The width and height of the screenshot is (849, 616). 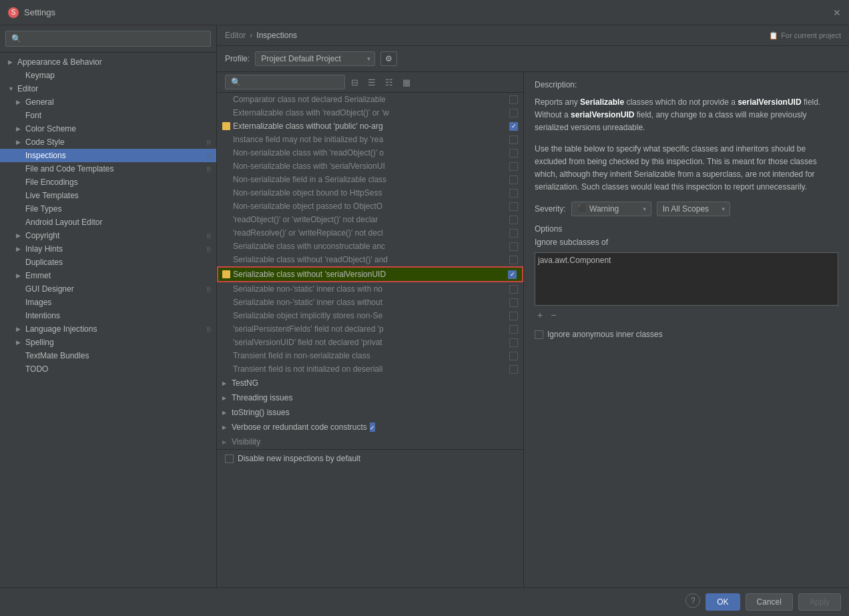 What do you see at coordinates (370, 427) in the screenshot?
I see `group-row-verbose: ▶ Verbose or redundant code constructs` at bounding box center [370, 427].